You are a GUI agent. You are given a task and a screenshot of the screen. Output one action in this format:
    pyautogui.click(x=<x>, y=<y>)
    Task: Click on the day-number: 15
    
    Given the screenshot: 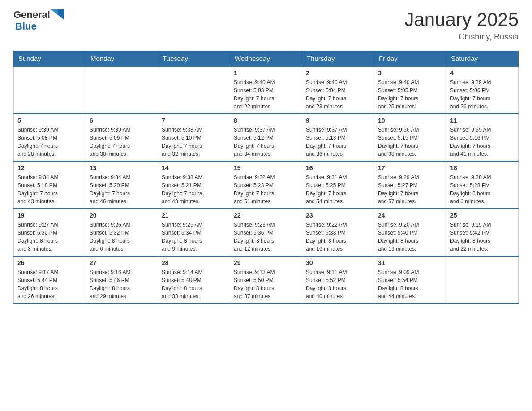 What is the action you would take?
    pyautogui.click(x=266, y=168)
    